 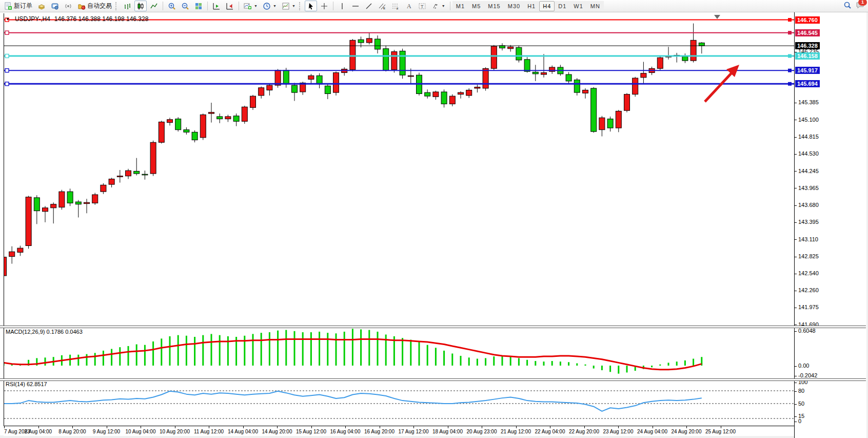 What do you see at coordinates (311, 6) in the screenshot?
I see `cursor-button` at bounding box center [311, 6].